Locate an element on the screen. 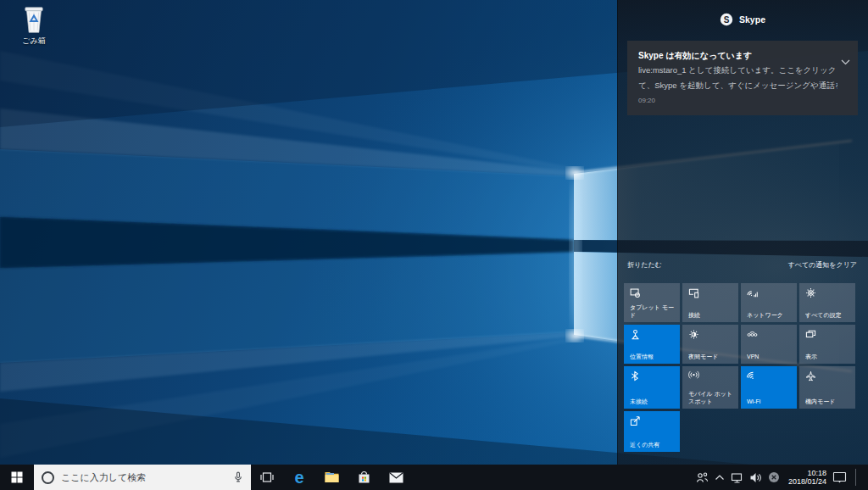  notification-group-title: Skype is located at coordinates (753, 19).